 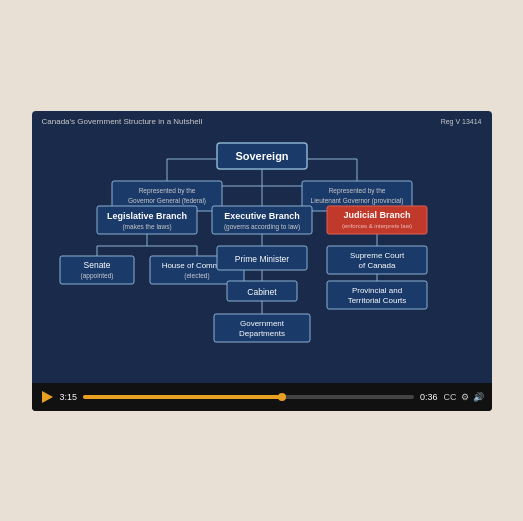 What do you see at coordinates (429, 397) in the screenshot?
I see `time-total: 0:36` at bounding box center [429, 397].